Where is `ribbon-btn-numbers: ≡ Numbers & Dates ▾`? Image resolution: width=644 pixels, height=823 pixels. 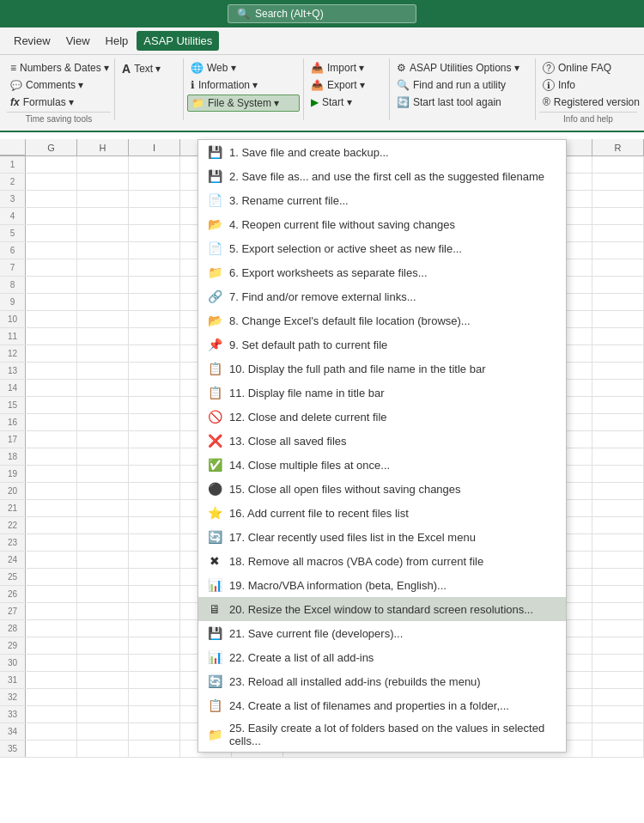
ribbon-btn-numbers: ≡ Numbers & Dates ▾ is located at coordinates (58, 68).